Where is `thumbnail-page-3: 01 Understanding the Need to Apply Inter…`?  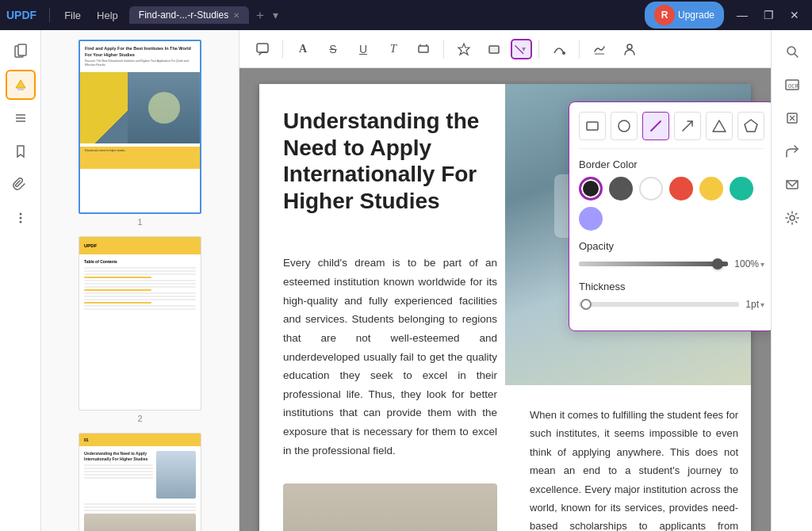
thumbnail-page-3: 01 Understanding the Need to Apply Inter… is located at coordinates (140, 482).